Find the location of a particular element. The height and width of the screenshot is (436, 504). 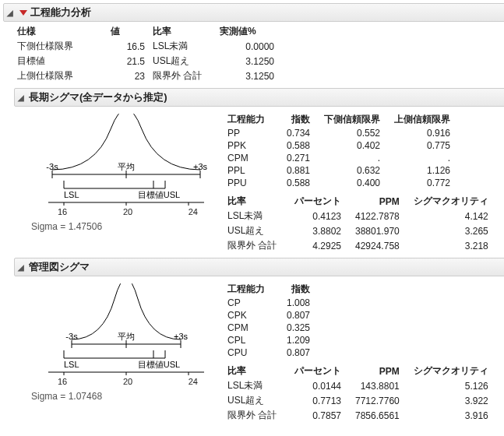

table-row: USL超え3.880238801.9703.265 is located at coordinates (360, 230).